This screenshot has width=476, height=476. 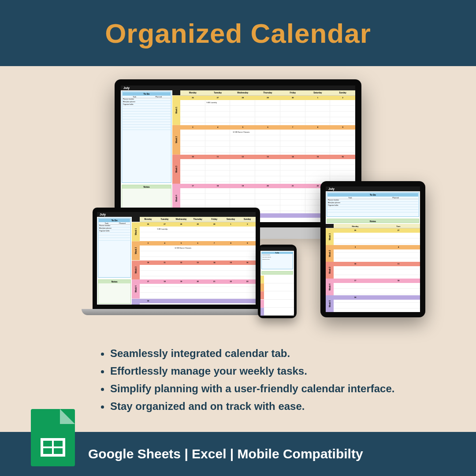 What do you see at coordinates (53, 438) in the screenshot?
I see `google-sheets-icon` at bounding box center [53, 438].